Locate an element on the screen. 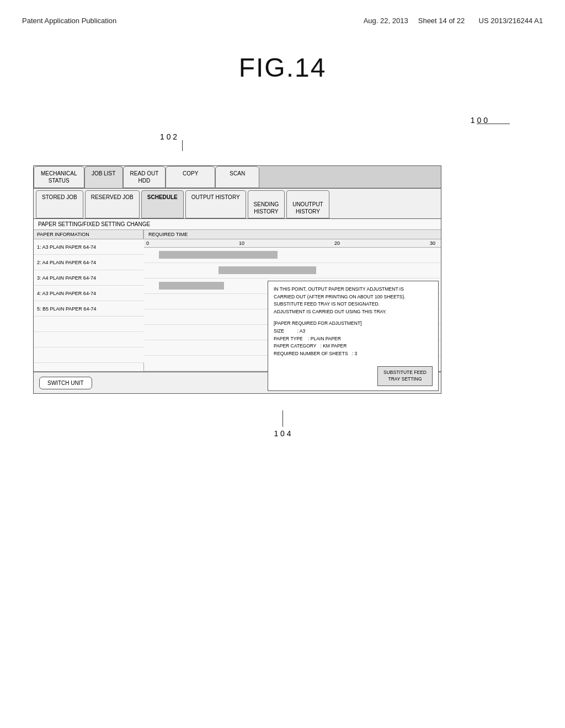  tab-unoutput-history: UNOUTPUT HISTORY is located at coordinates (308, 204).